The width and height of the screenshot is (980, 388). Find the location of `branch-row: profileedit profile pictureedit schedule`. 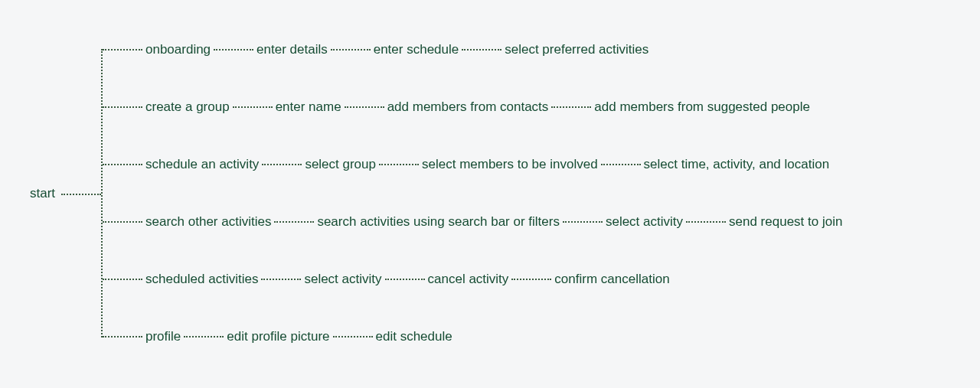

branch-row: profileedit profile pictureedit schedule is located at coordinates (279, 337).